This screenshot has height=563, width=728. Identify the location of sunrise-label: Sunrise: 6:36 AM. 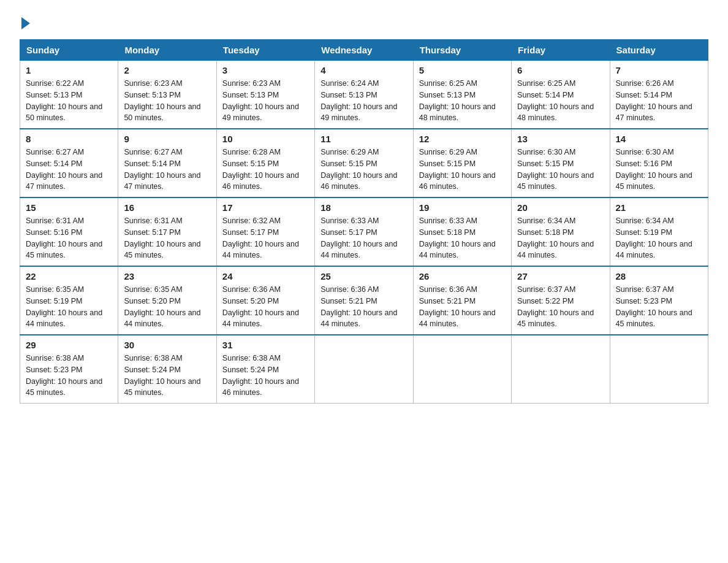
(349, 289).